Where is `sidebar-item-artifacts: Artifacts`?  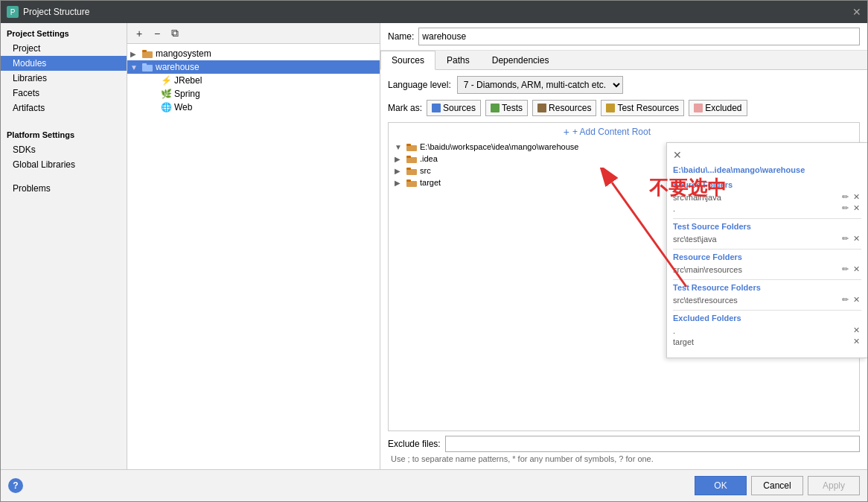 sidebar-item-artifacts: Artifacts is located at coordinates (64, 108).